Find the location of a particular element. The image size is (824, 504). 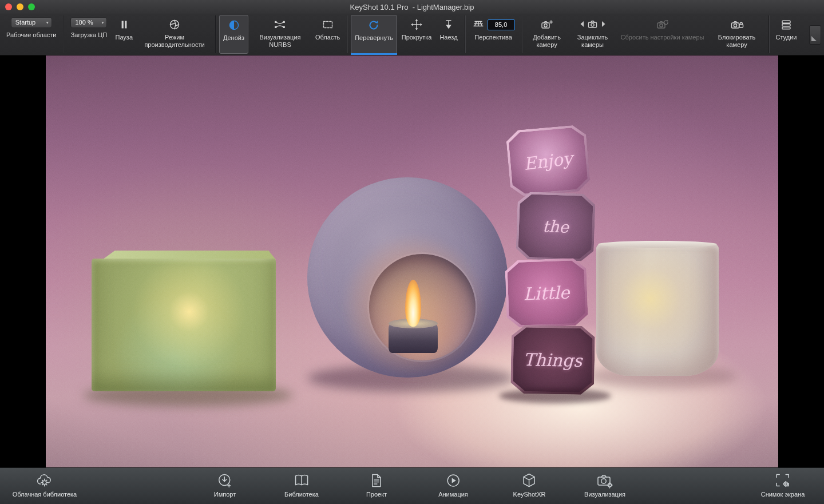

workspace-label: Рабочие области is located at coordinates (31, 35).